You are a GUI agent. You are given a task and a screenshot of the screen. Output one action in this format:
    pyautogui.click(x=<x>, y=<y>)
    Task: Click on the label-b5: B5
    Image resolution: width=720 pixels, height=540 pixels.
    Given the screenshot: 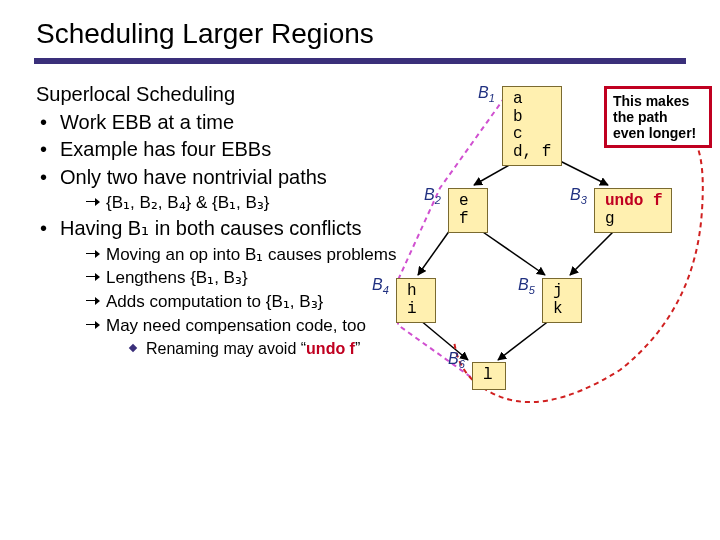 What is the action you would take?
    pyautogui.click(x=526, y=286)
    